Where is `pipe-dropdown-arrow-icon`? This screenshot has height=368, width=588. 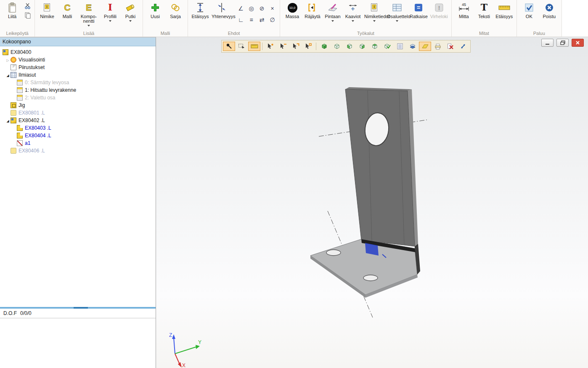
pipe-dropdown-arrow-icon is located at coordinates (130, 21).